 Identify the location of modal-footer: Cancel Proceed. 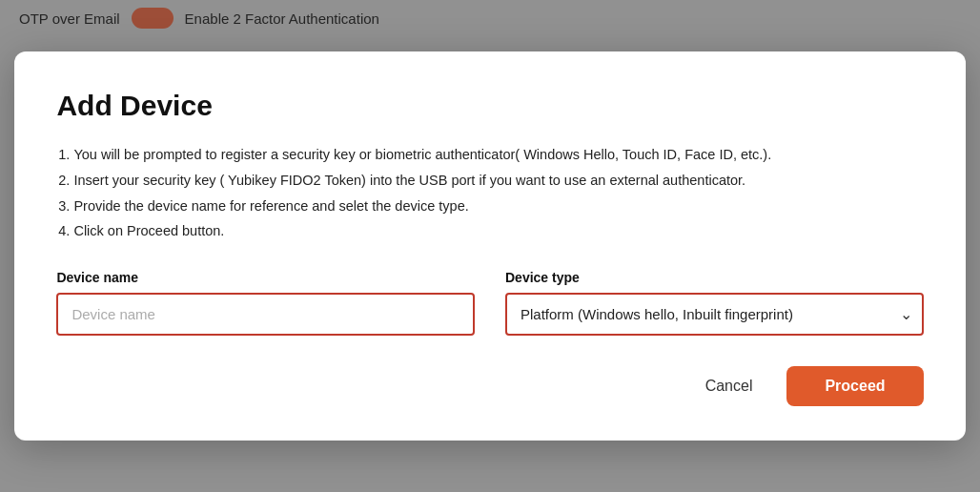
(490, 386).